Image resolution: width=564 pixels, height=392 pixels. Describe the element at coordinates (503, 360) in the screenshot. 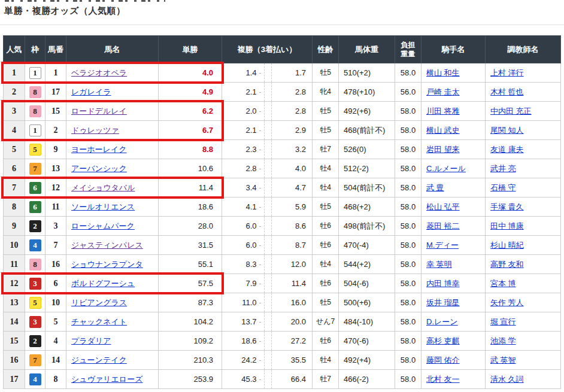

I see `trainer-link: 武 英智` at that location.